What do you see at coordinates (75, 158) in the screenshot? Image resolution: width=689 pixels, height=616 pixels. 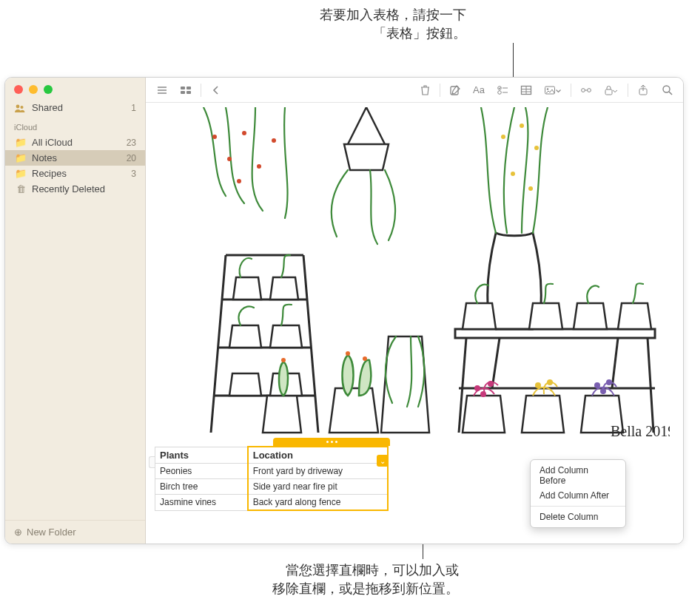 I see `sidebar-item-notes: 📁 Notes 20` at bounding box center [75, 158].